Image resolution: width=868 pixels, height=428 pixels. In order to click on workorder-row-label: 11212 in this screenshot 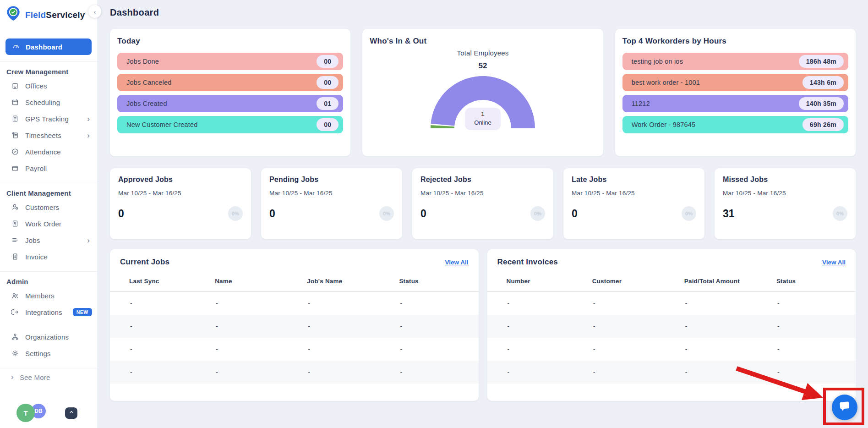, I will do `click(641, 104)`.